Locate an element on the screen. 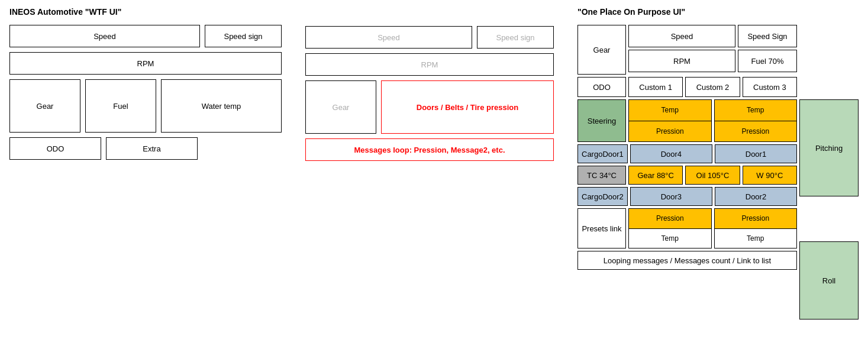  right-pr1: Pression Temp is located at coordinates (670, 228).